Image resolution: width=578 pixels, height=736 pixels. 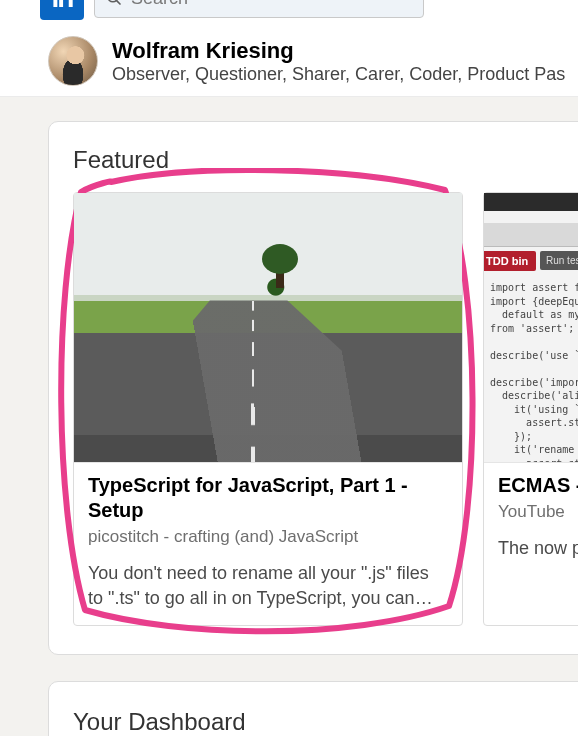 I want to click on ide-code: import assert from 'assert'; import {dee…, so click(x=534, y=372).